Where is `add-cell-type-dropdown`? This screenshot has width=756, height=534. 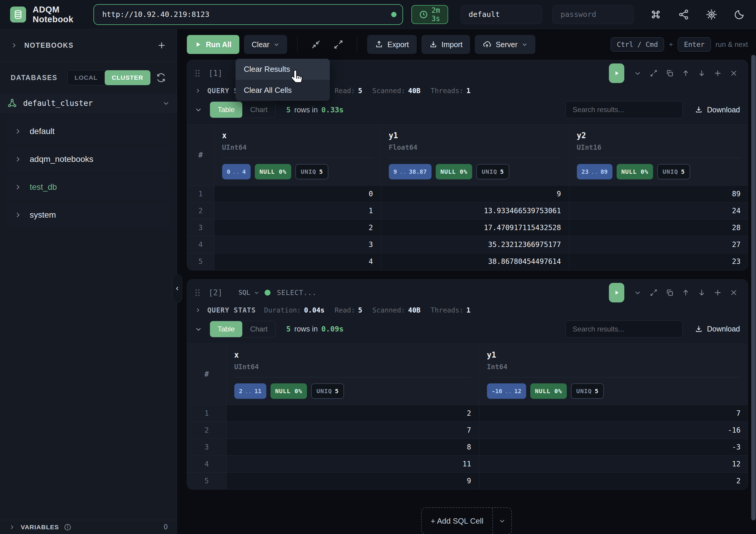
add-cell-type-dropdown is located at coordinates (502, 521).